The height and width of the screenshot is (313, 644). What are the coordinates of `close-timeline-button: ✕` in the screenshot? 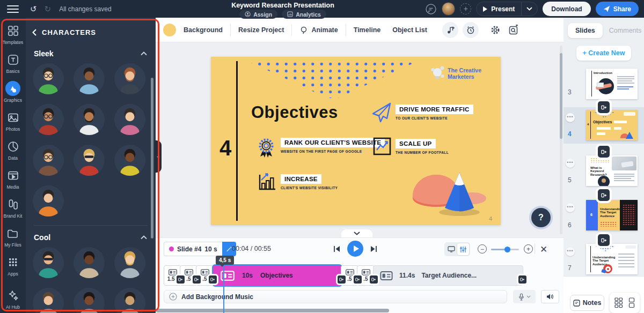 It's located at (544, 250).